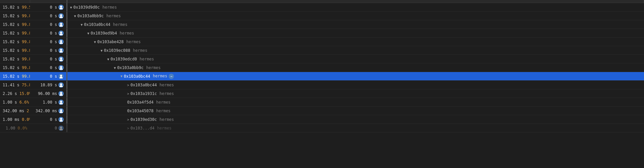  I want to click on weight-value: 2.26 s, so click(11, 94).